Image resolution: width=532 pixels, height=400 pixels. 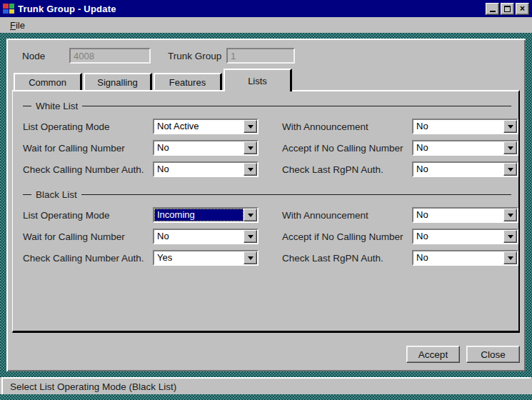 What do you see at coordinates (188, 81) in the screenshot?
I see `tab-features: Features` at bounding box center [188, 81].